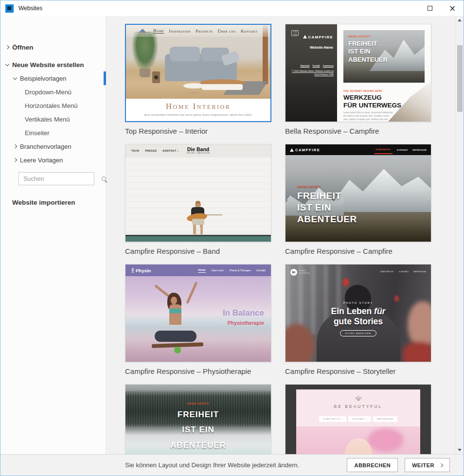  I want to click on guitar-neck-shape, so click(214, 215).